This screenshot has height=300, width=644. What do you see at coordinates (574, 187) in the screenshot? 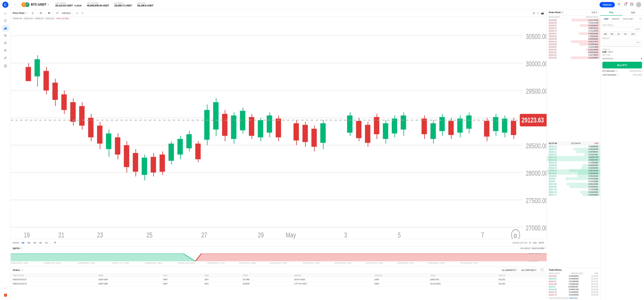
I see `orderbook-bid-row: 29122.83 0.03540001` at bounding box center [574, 187].